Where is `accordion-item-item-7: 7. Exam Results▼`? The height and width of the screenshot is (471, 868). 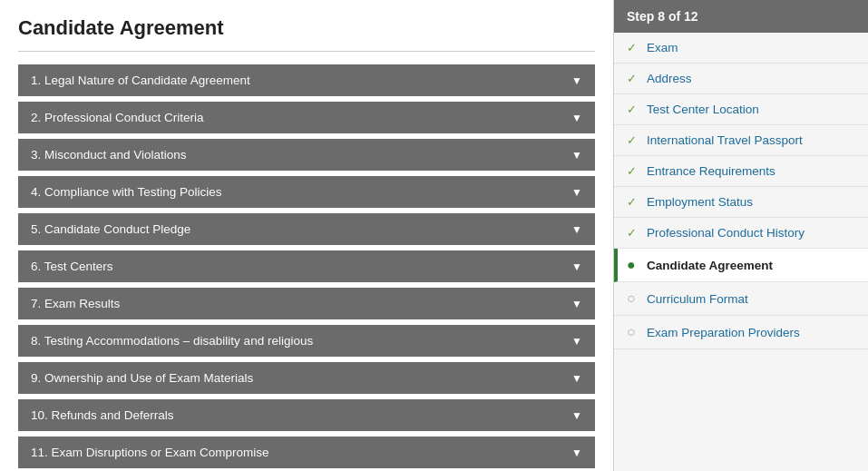
accordion-item-item-7: 7. Exam Results▼ is located at coordinates (307, 303).